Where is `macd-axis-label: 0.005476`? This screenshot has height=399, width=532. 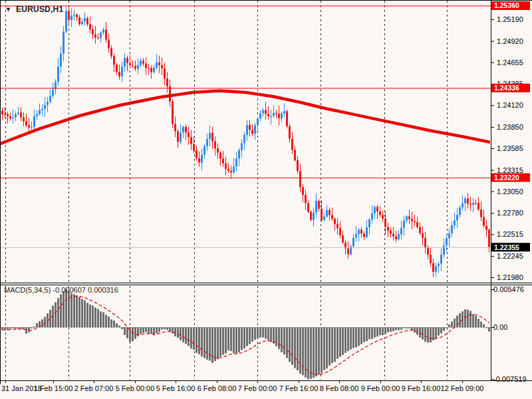
macd-axis-label: 0.005476 is located at coordinates (509, 289).